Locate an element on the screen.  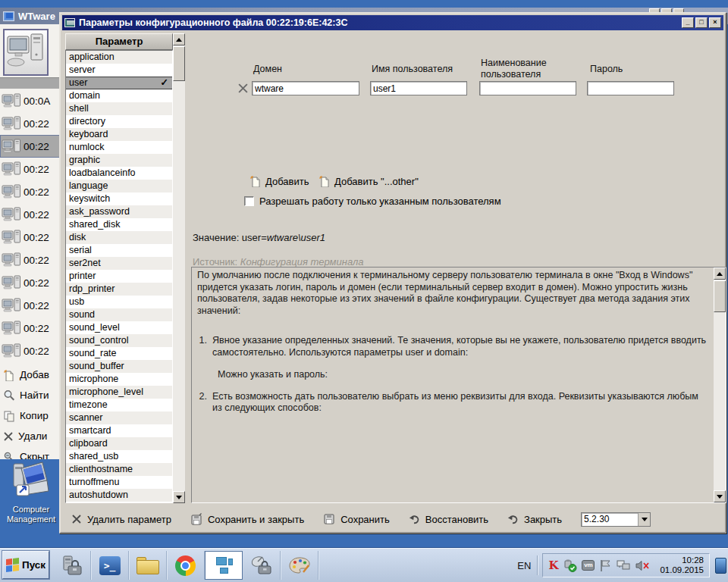
network-status-icon is located at coordinates (623, 565).